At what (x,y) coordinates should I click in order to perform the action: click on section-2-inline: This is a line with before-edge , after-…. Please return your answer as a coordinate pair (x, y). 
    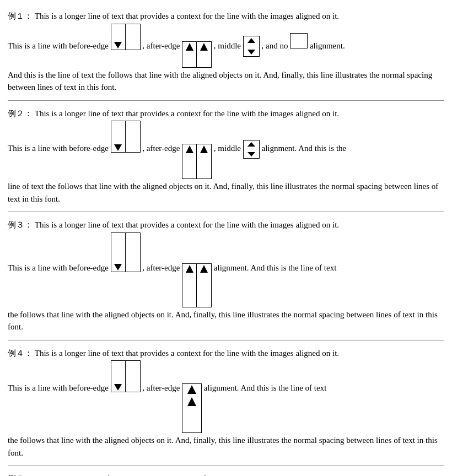
    Looking at the image, I should click on (226, 150).